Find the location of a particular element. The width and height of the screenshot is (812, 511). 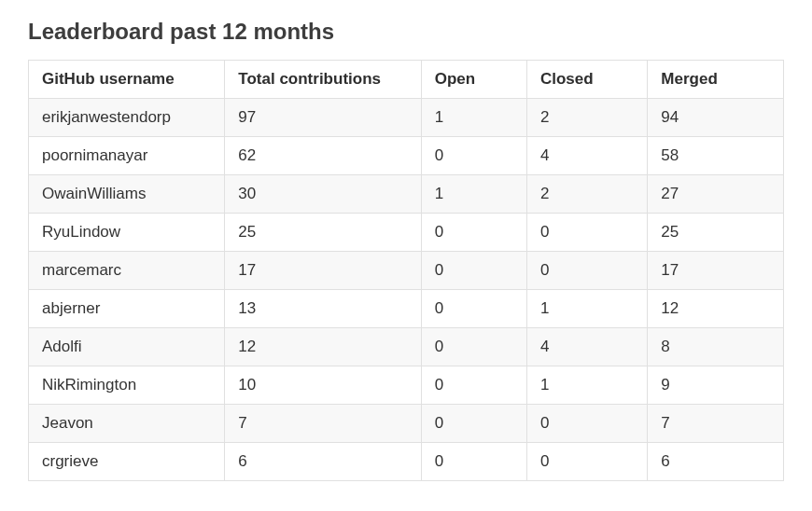

cell-total: 6 is located at coordinates (323, 463).